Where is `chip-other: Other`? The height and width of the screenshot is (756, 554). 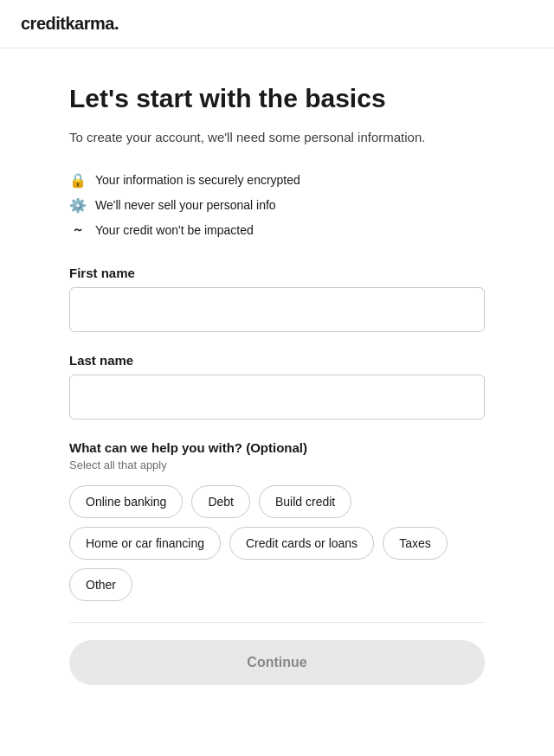 chip-other: Other is located at coordinates (100, 585).